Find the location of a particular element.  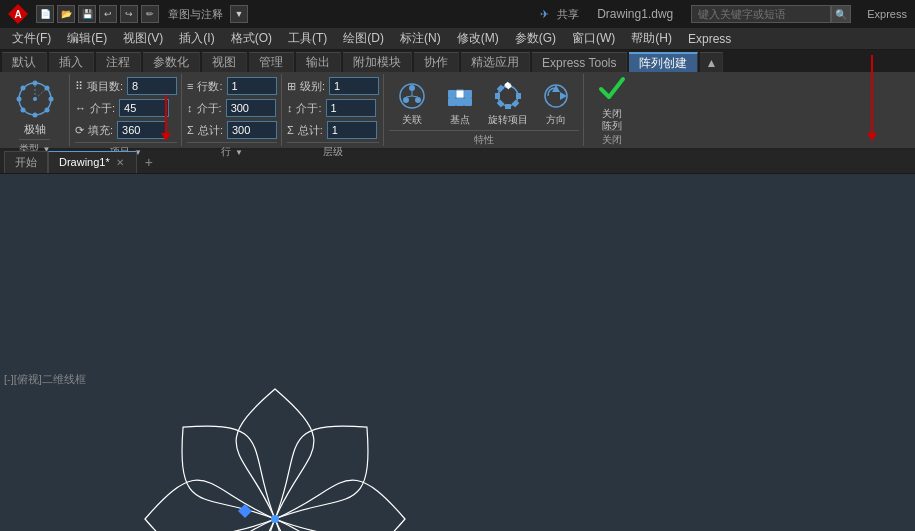

tab-annotate: 注程 is located at coordinates (118, 62).